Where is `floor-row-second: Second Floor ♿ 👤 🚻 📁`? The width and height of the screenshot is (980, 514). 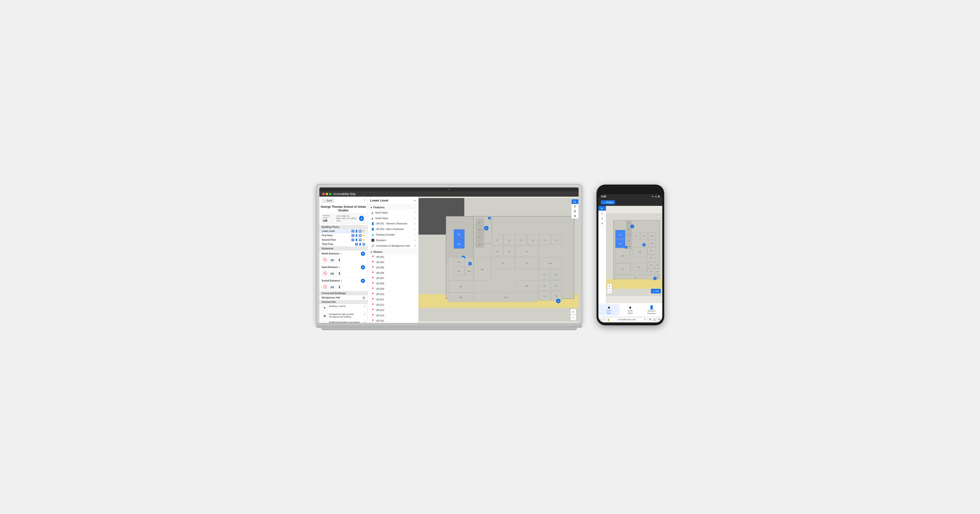 floor-row-second: Second Floor ♿ 👤 🚻 📁 is located at coordinates (344, 240).